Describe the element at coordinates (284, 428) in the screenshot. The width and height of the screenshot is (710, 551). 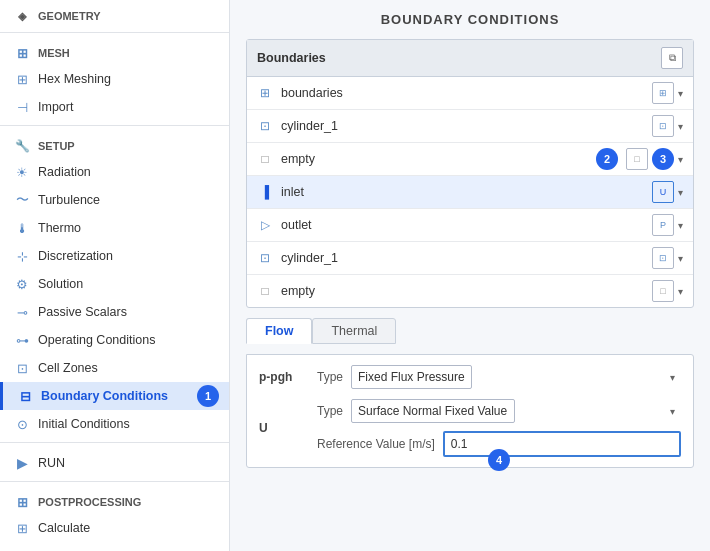
I see `U-label: U` at that location.